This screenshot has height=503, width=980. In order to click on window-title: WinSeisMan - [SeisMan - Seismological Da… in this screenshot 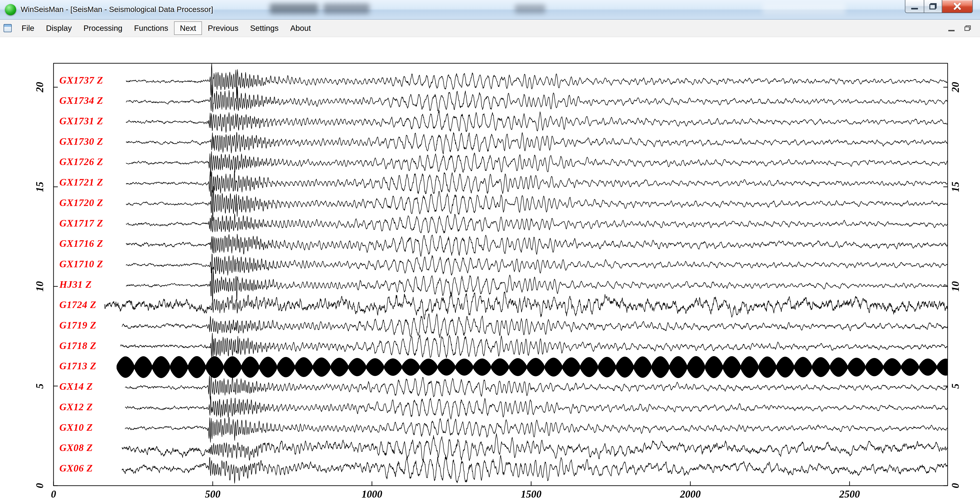, I will do `click(117, 9)`.